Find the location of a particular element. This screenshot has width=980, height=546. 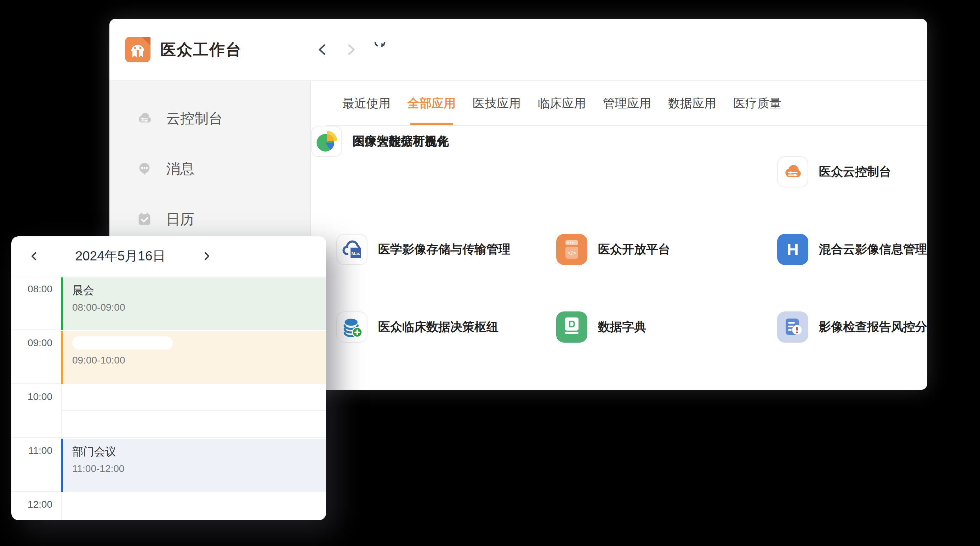

tab-bar: 最近使用 全部应用 医技应用 临床应用 管理应用 数据应用 医疗质量 is located at coordinates (619, 104).